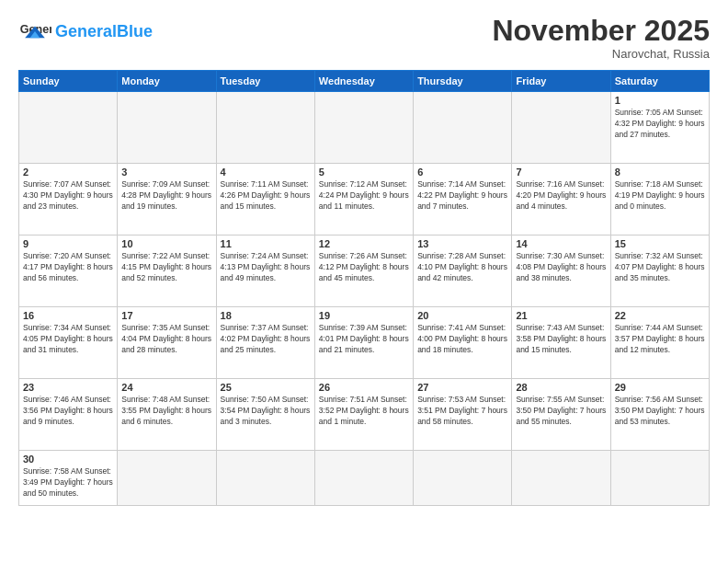  Describe the element at coordinates (660, 411) in the screenshot. I see `day-info: Sunrise: 7:56 AM Sunset: 3:50 PM Dayligh…` at that location.